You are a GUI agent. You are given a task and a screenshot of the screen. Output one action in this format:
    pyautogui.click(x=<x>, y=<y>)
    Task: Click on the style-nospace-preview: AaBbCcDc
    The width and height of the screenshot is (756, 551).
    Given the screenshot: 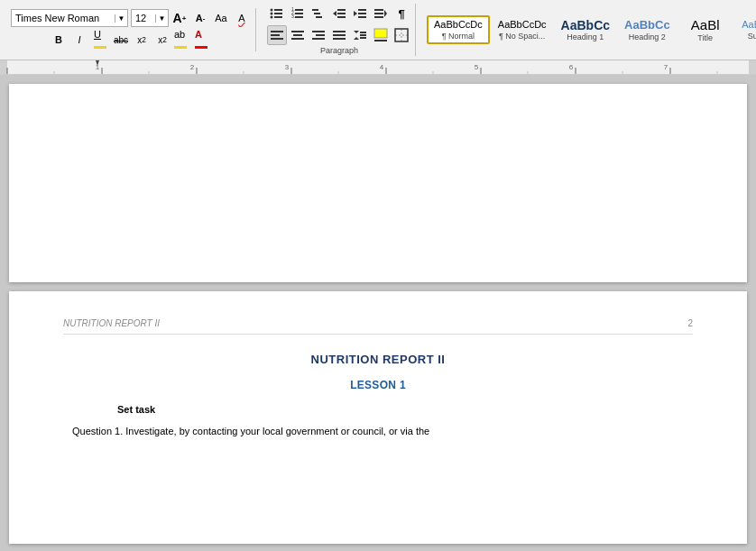 What is the action you would take?
    pyautogui.click(x=522, y=25)
    